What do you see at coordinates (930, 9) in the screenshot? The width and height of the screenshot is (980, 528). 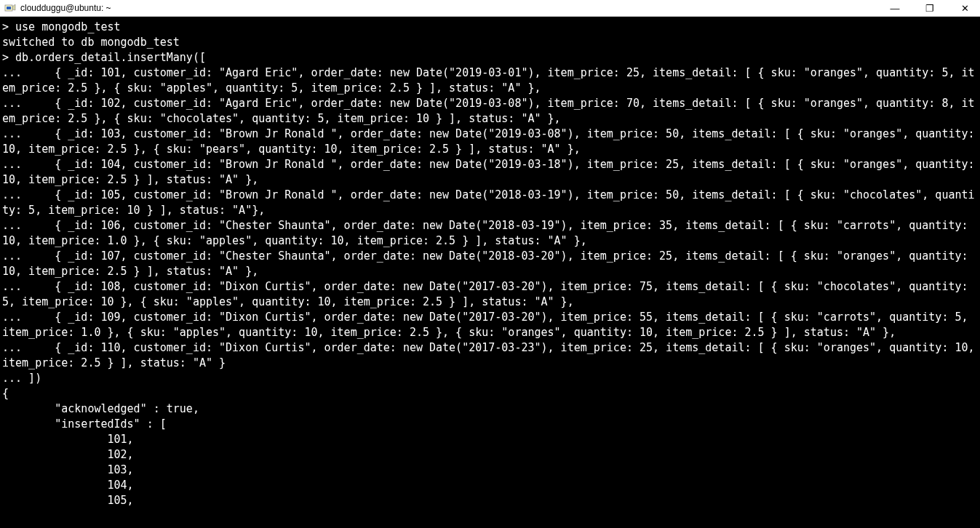 I see `window-controls: — ❐ ✕` at bounding box center [930, 9].